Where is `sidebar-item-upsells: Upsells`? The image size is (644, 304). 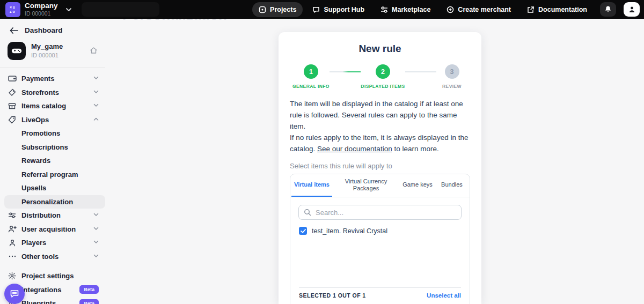
sidebar-item-upsells: Upsells is located at coordinates (53, 188).